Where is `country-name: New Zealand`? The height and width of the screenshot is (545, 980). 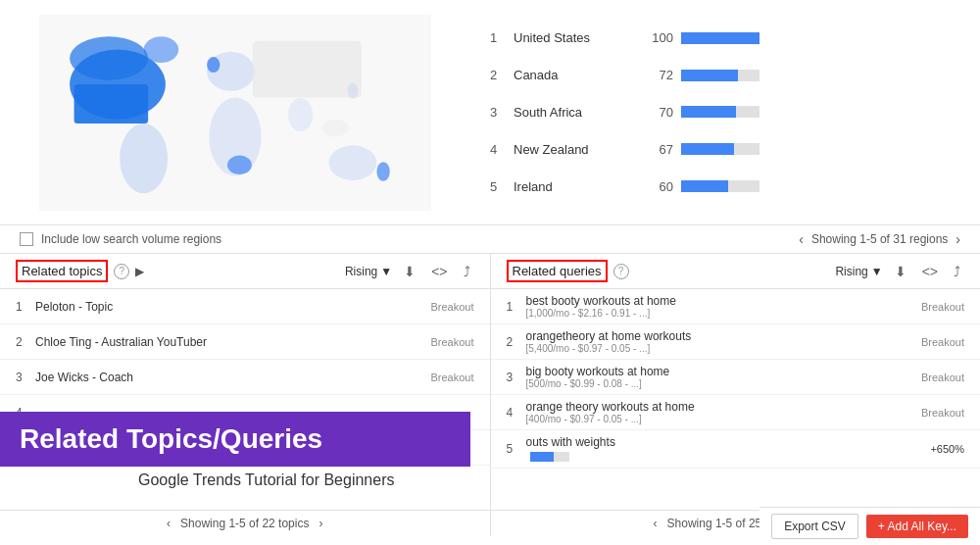 country-name: New Zealand is located at coordinates (572, 149).